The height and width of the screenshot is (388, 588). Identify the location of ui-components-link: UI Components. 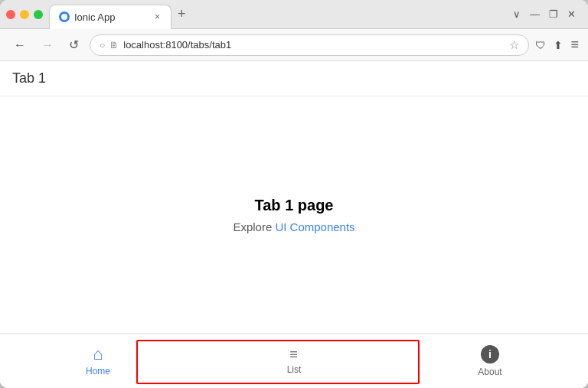
(315, 227).